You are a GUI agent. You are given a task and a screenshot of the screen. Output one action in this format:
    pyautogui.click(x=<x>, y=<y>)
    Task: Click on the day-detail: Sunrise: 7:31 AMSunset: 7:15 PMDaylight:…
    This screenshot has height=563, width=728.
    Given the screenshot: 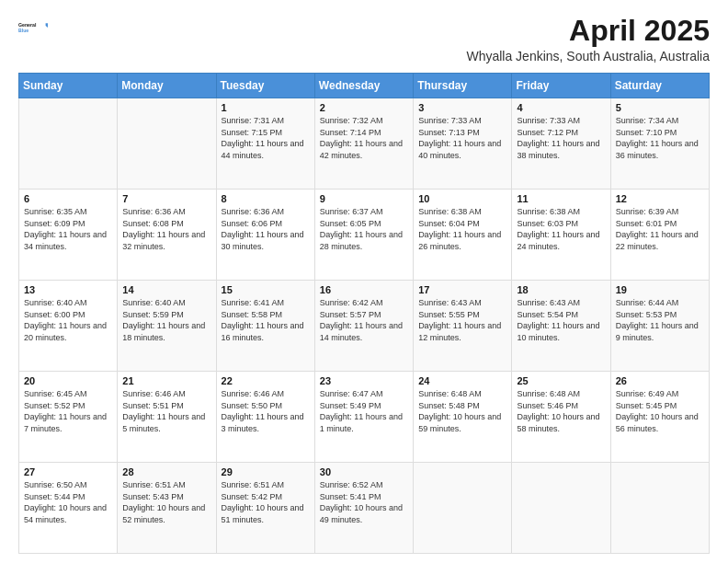 What is the action you would take?
    pyautogui.click(x=263, y=138)
    